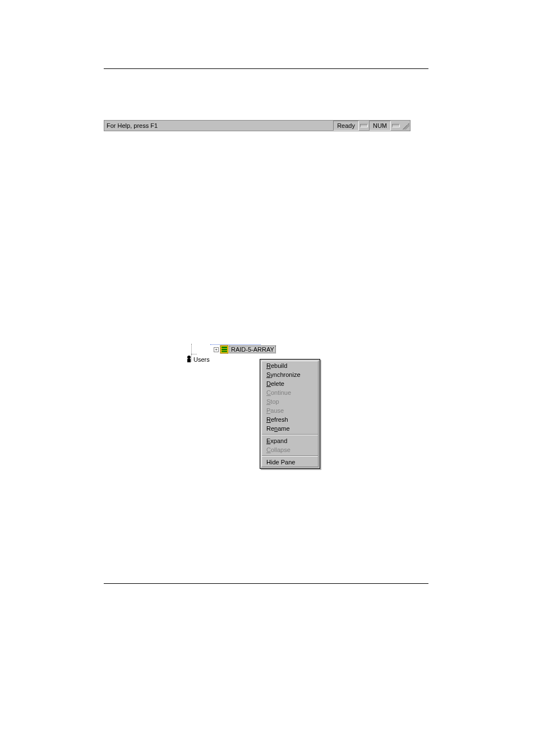  What do you see at coordinates (290, 402) in the screenshot?
I see `menu-item-stop: Stop` at bounding box center [290, 402].